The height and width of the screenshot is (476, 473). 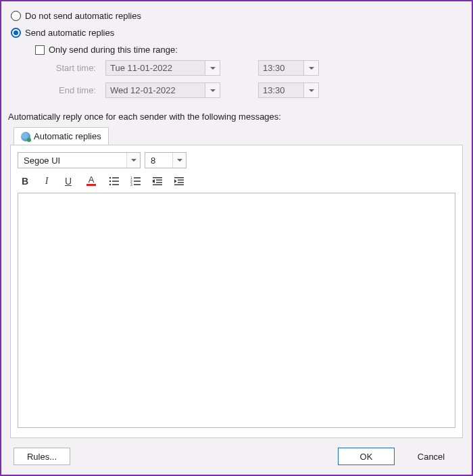 I want to click on tab-automatic-replies: Automatic replies, so click(x=61, y=136).